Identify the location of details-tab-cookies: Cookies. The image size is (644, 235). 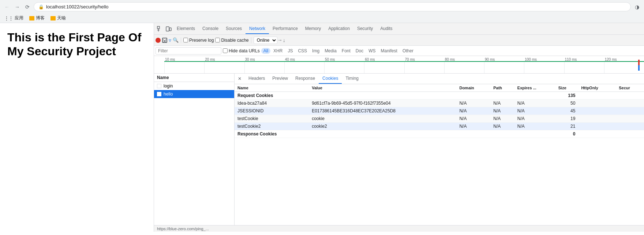
(330, 79).